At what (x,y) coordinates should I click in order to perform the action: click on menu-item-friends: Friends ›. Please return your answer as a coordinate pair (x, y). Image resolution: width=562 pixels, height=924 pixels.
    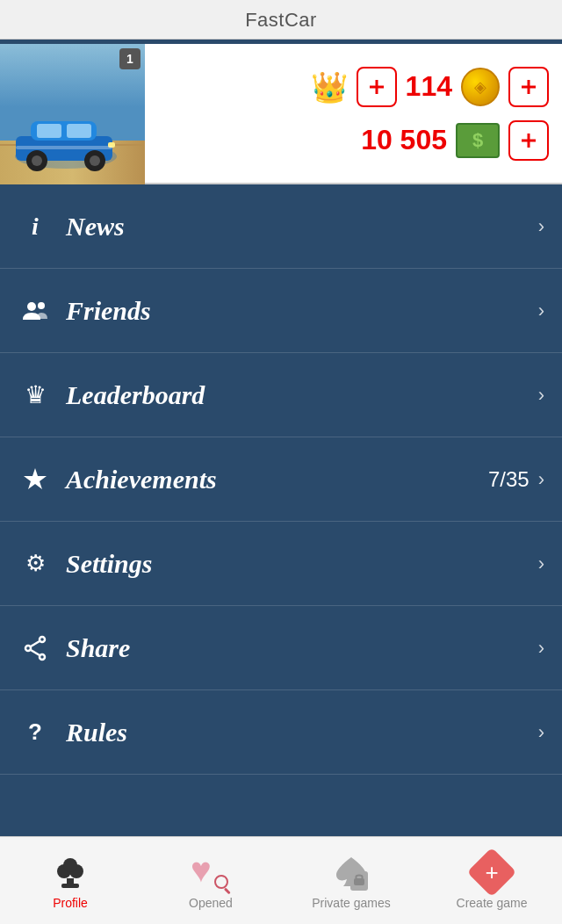
    Looking at the image, I should click on (281, 311).